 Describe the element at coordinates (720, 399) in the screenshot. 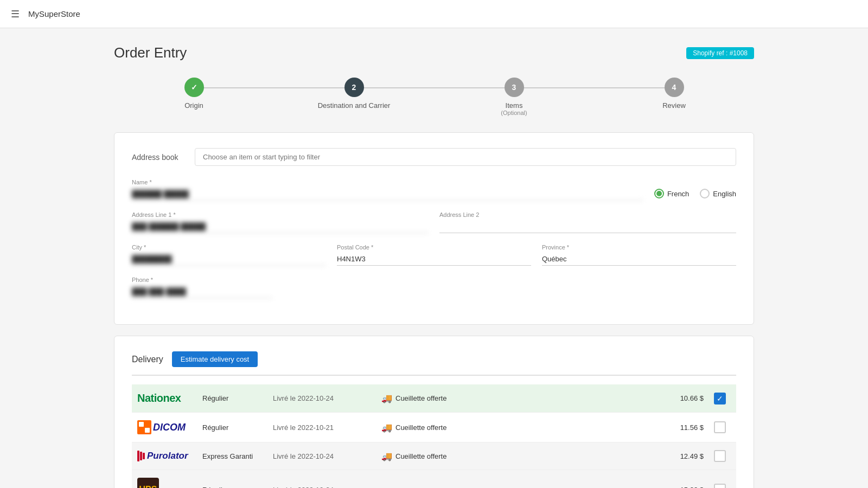

I see `checkbox-checked-nationex: ✓` at that location.